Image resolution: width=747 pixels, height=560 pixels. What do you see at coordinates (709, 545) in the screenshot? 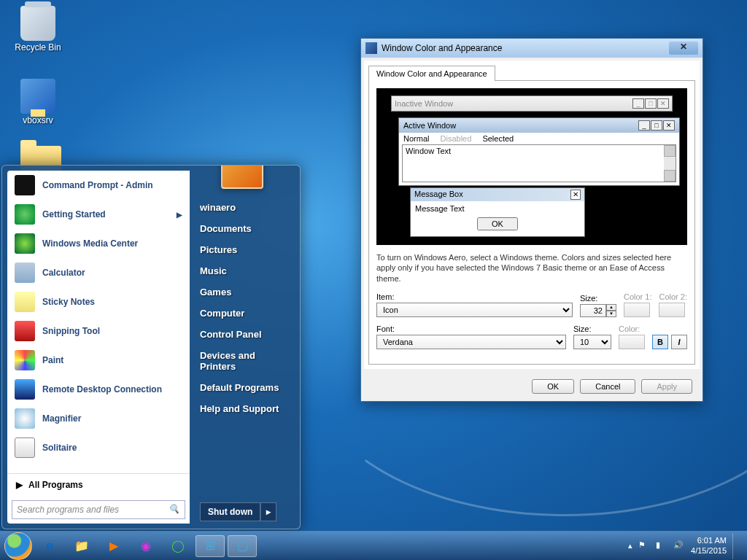
I see `clock: 6:01 AM 4/15/2015` at bounding box center [709, 545].